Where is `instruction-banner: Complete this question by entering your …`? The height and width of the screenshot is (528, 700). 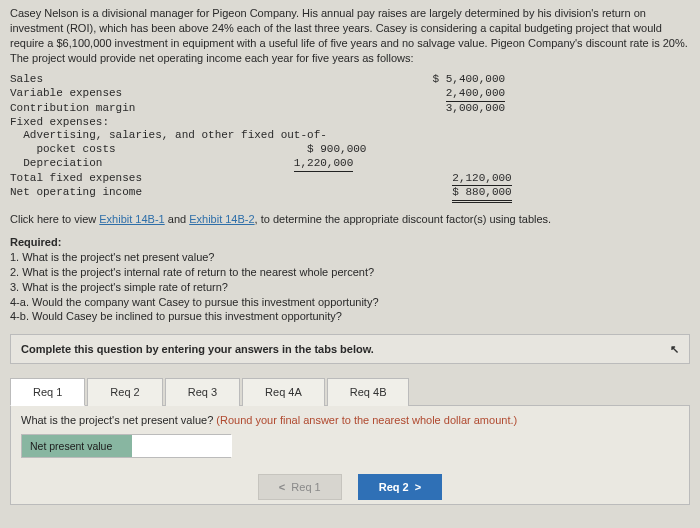 instruction-banner: Complete this question by entering your … is located at coordinates (350, 349).